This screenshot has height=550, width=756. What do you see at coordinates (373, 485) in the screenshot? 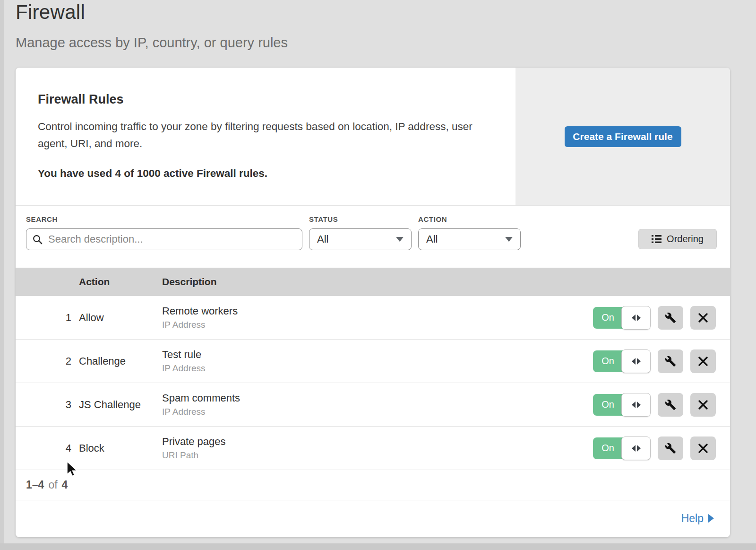
I see `pagination-bar: 1–4 of 4` at bounding box center [373, 485].